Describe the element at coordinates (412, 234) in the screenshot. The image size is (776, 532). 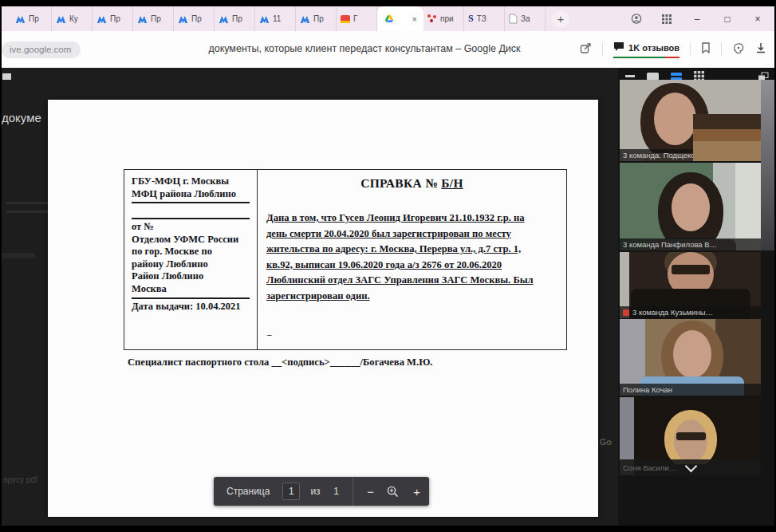
I see `body-line: день смерти 20.04.2020 был зарегистриров…` at that location.